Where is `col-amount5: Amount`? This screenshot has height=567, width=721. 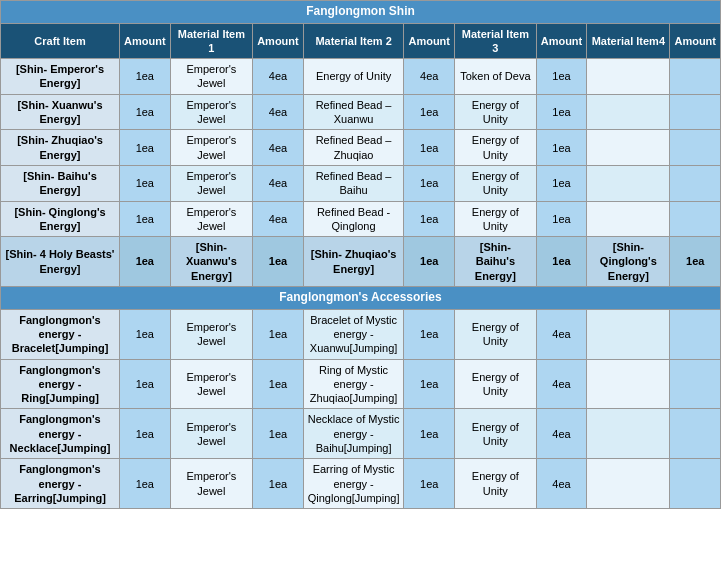 col-amount5: Amount is located at coordinates (696, 41).